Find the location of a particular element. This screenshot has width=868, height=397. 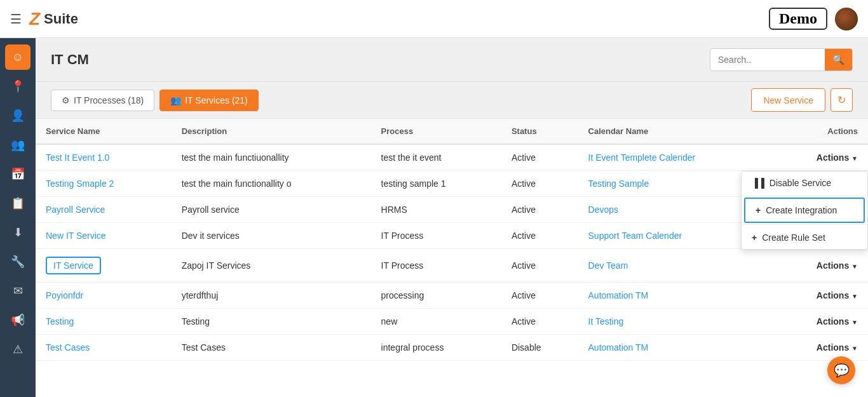

dropdown-item-label: Create Integration is located at coordinates (801, 210).